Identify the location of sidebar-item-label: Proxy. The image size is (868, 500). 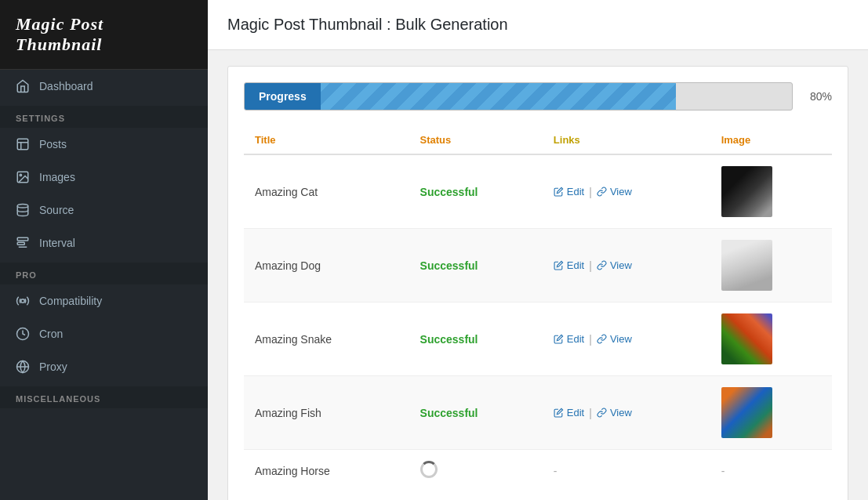
(53, 367).